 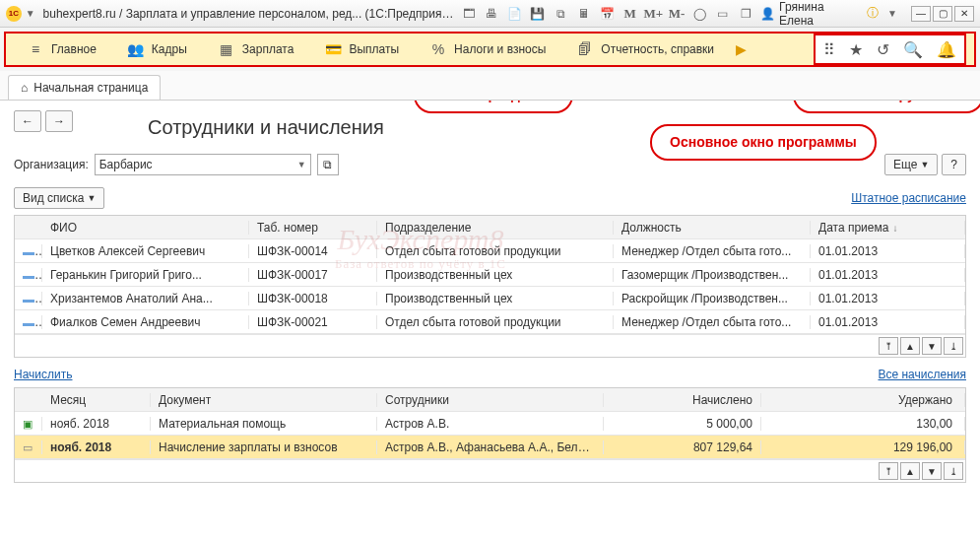 I want to click on section-payments: 💳Выплаты, so click(x=362, y=49).